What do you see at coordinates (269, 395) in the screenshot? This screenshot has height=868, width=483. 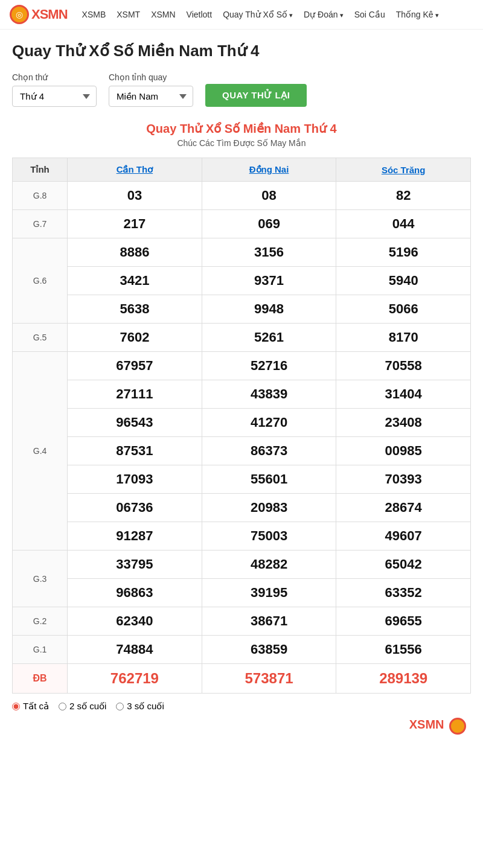 I see `number-cell: 43839` at bounding box center [269, 395].